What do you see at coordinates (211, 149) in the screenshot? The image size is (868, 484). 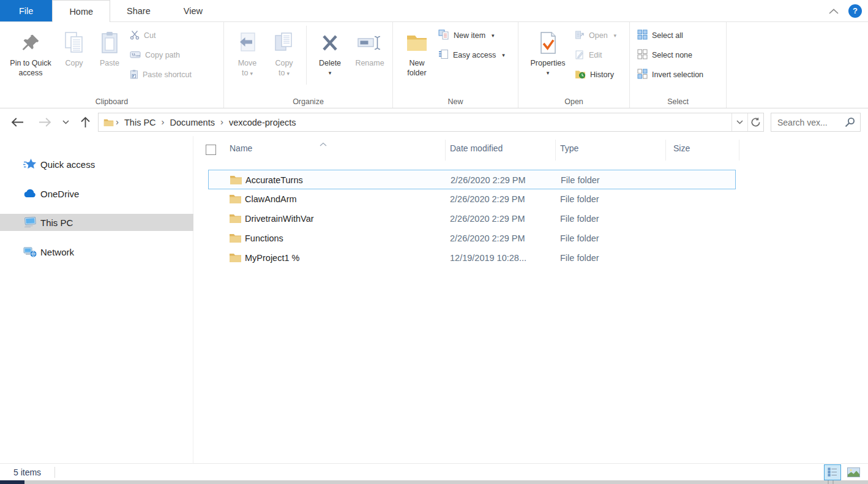 I see `select-all-checkbox` at bounding box center [211, 149].